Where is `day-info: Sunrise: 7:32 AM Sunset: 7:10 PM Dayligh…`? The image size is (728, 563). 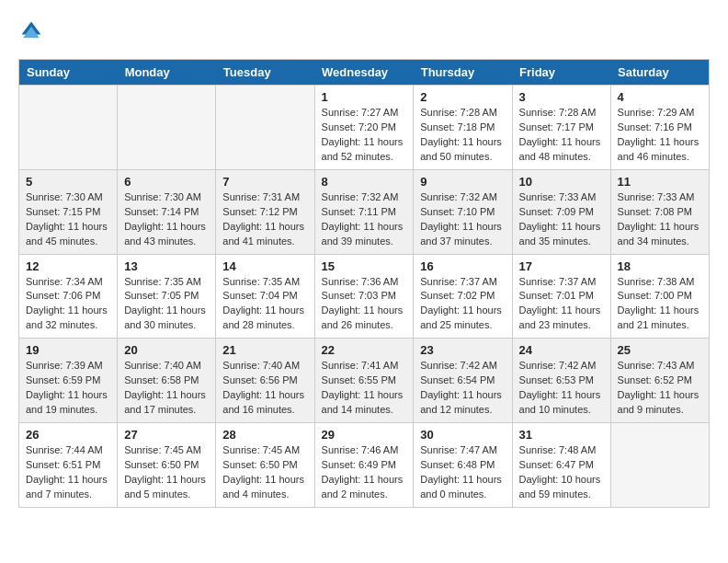 day-info: Sunrise: 7:32 AM Sunset: 7:10 PM Dayligh… is located at coordinates (462, 220).